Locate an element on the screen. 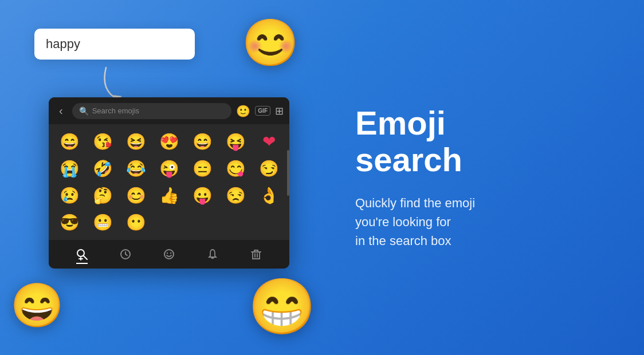  emoji-cell: 😏 is located at coordinates (269, 168).